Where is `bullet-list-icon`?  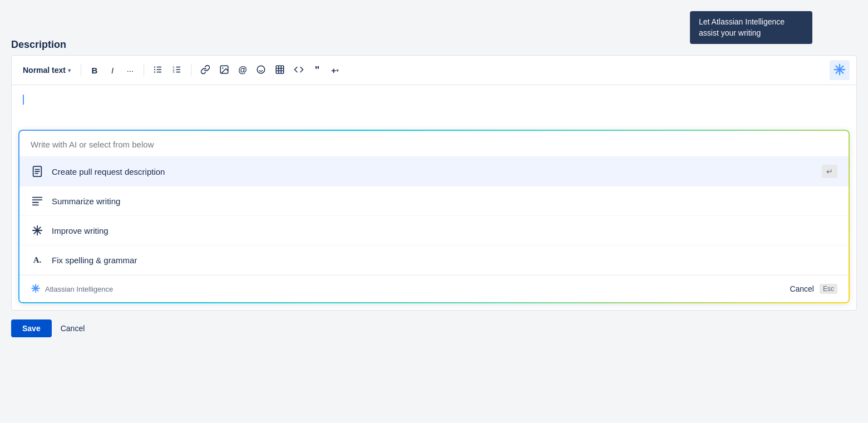 bullet-list-icon is located at coordinates (158, 70).